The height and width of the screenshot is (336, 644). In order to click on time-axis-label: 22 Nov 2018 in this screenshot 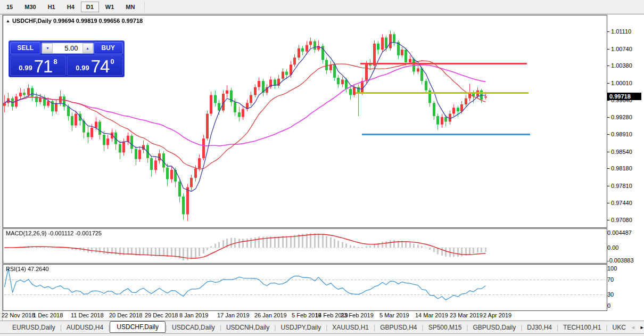, I will do `click(18, 315)`.